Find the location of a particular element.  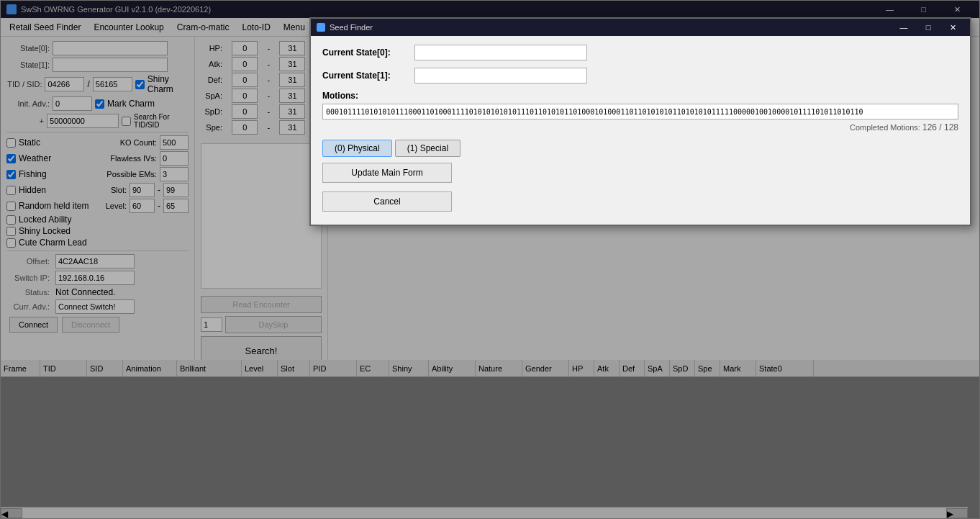

cancel-button: Cancel is located at coordinates (387, 202).